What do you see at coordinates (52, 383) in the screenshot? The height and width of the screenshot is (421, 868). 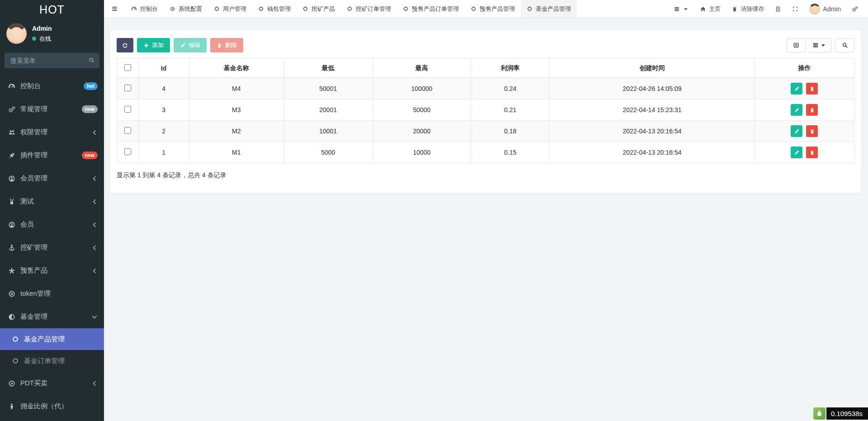 I see `sidebar-item-pdt: PDT买卖` at bounding box center [52, 383].